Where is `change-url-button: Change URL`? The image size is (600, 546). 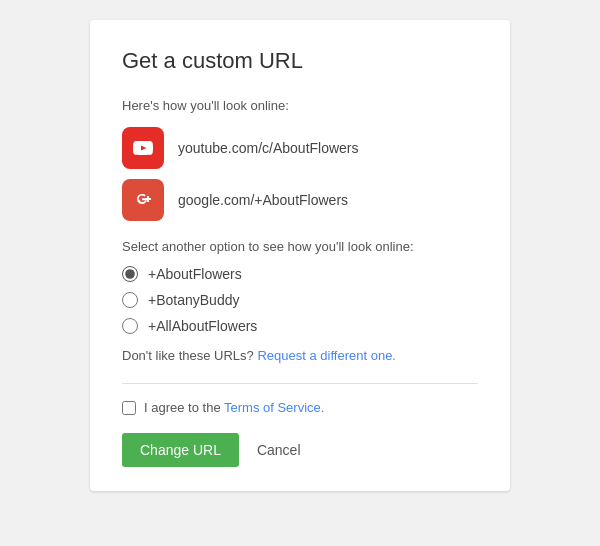
change-url-button: Change URL is located at coordinates (180, 450).